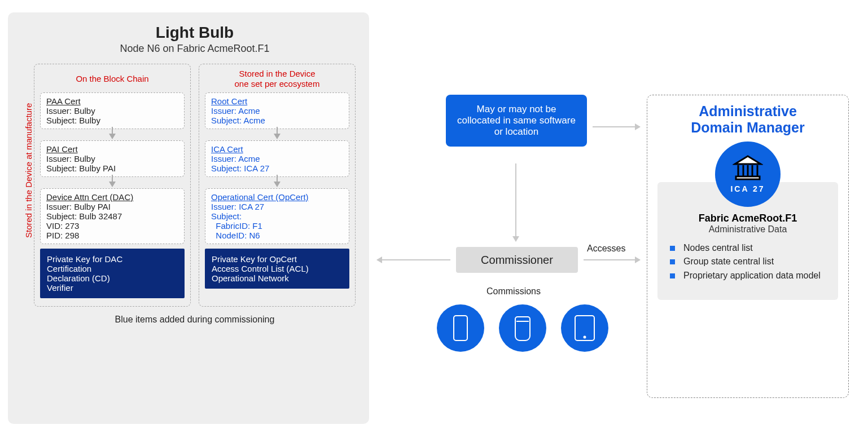 The height and width of the screenshot is (429, 868). What do you see at coordinates (523, 328) in the screenshot?
I see `speaker-icon` at bounding box center [523, 328].